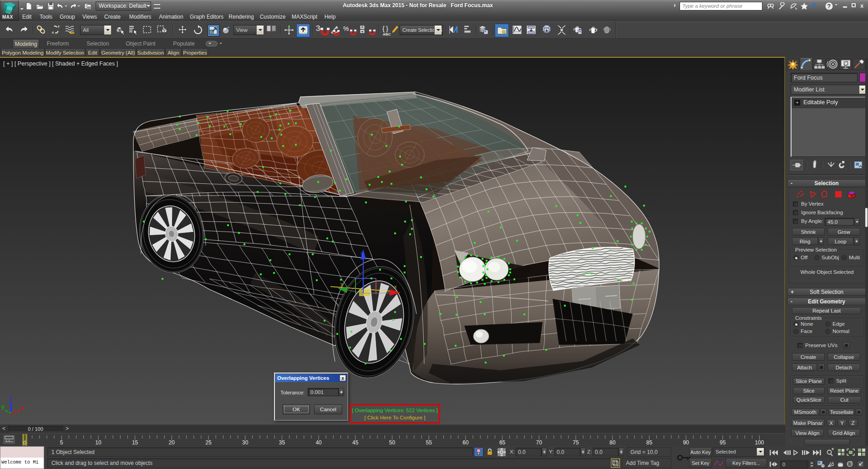 The height and width of the screenshot is (469, 868). What do you see at coordinates (723, 443) in the screenshot?
I see `svg-text: 95` at bounding box center [723, 443].